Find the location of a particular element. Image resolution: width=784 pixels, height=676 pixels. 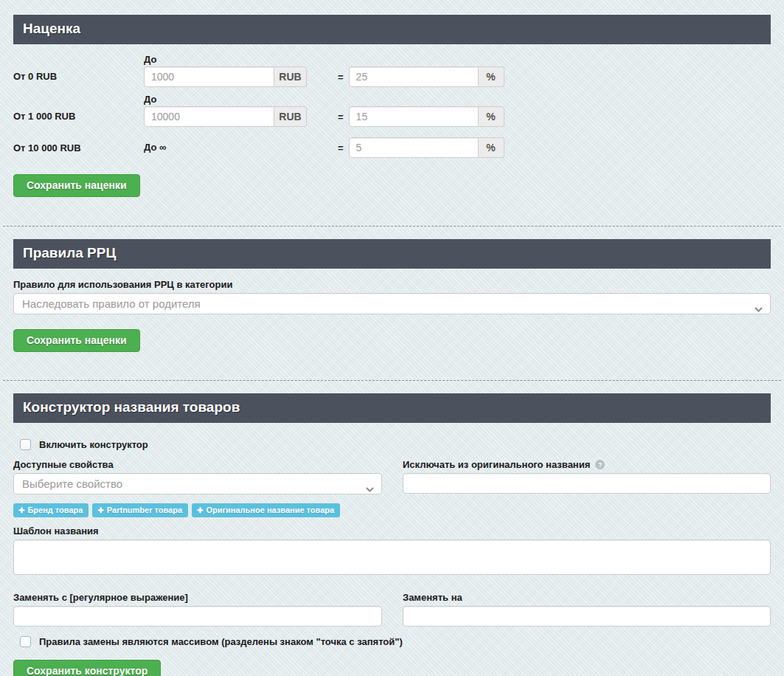

help-icon: ? is located at coordinates (600, 465).